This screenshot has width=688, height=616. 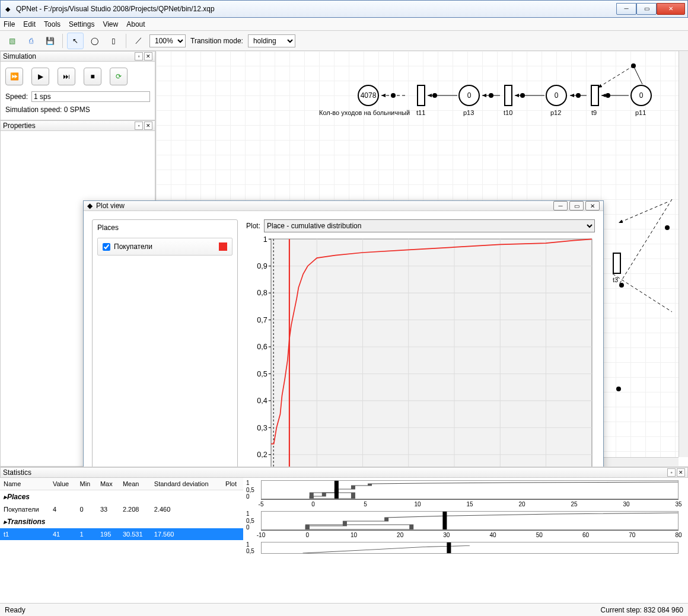 What do you see at coordinates (470, 490) in the screenshot?
I see `mini-plot-places: 10,50` at bounding box center [470, 490].